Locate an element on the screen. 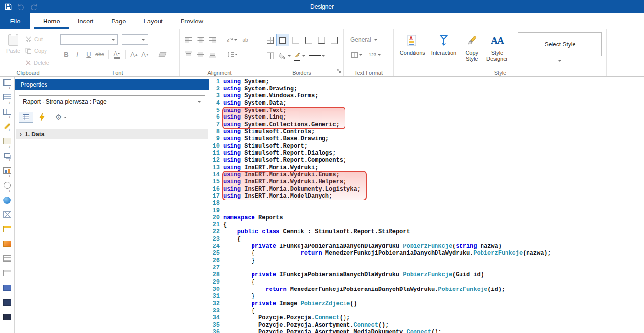  strikethrough-button: abc is located at coordinates (100, 54).